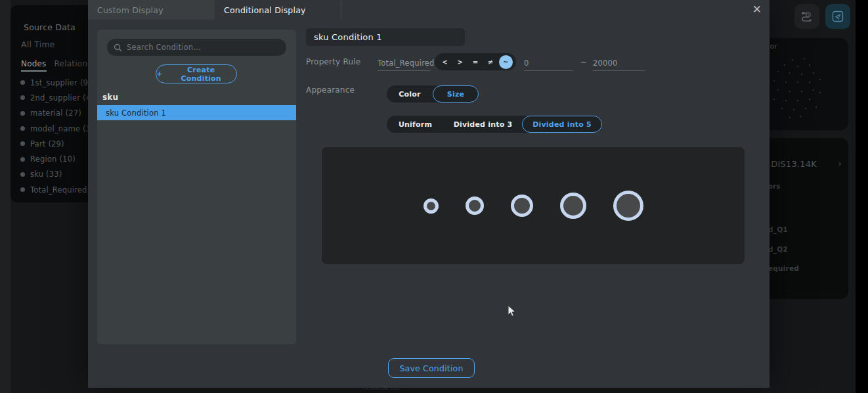 This screenshot has height=393, width=868. I want to click on route-history-icon, so click(807, 16).